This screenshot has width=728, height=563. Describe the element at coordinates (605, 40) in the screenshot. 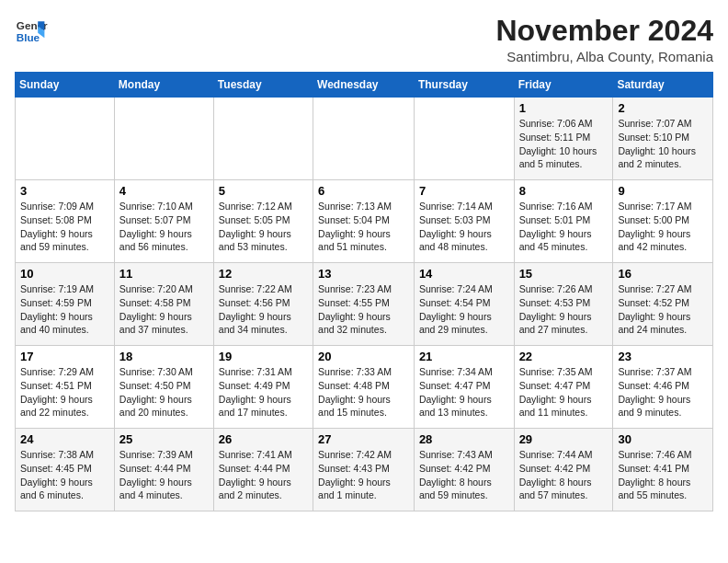

I see `title-area: November 2024 Santimbru, Alba County, Ro…` at that location.